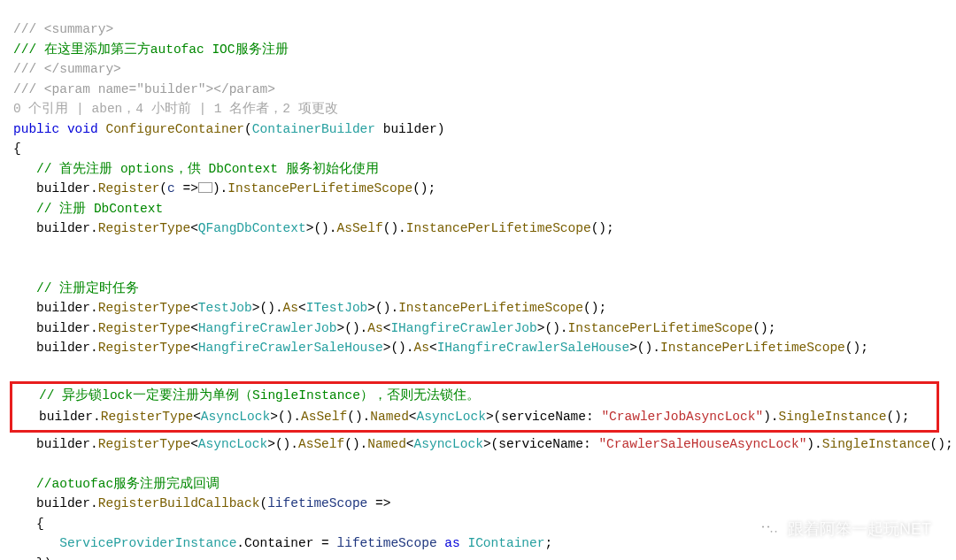  I want to click on comment-line: // 异步锁lock一定要注册为单例（SingleInstance），否则无法锁…, so click(259, 395).